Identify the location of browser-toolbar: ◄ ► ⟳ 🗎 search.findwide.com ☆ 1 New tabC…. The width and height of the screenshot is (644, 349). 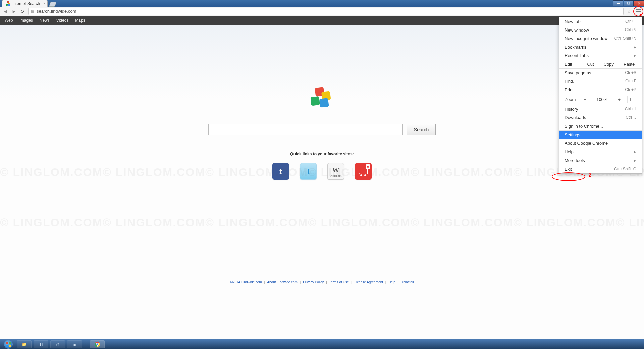
(322, 11).